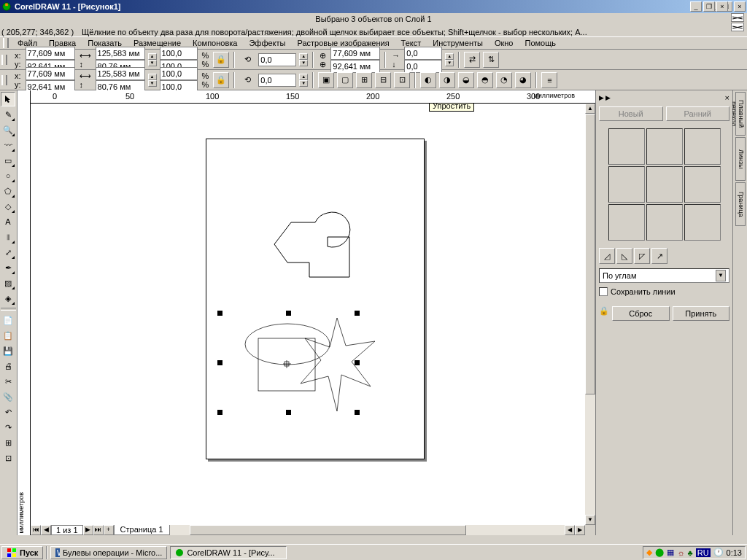 Image resolution: width=747 pixels, height=560 pixels. I want to click on propbar2-grip, so click(4, 80).